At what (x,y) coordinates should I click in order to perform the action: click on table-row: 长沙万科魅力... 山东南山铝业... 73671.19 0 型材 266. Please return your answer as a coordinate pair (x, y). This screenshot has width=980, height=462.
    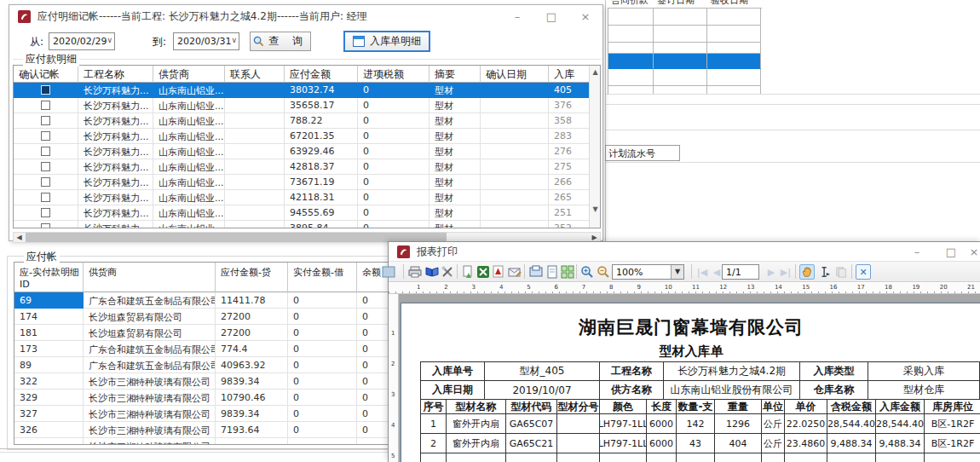
    Looking at the image, I should click on (307, 182).